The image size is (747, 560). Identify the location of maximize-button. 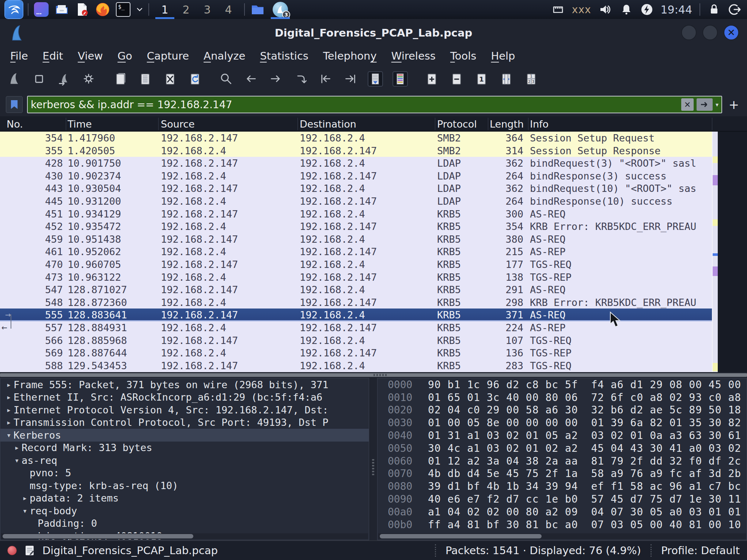
(710, 33).